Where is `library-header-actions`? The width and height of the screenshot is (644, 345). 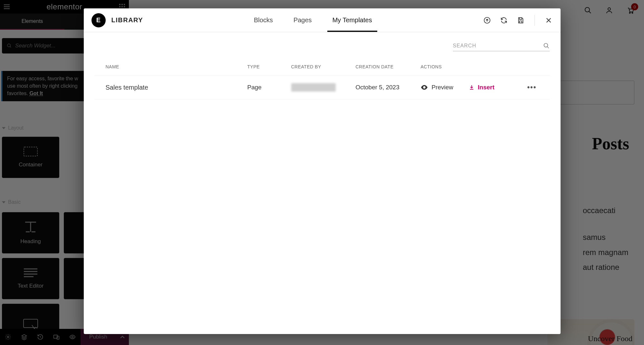
library-header-actions is located at coordinates (518, 20).